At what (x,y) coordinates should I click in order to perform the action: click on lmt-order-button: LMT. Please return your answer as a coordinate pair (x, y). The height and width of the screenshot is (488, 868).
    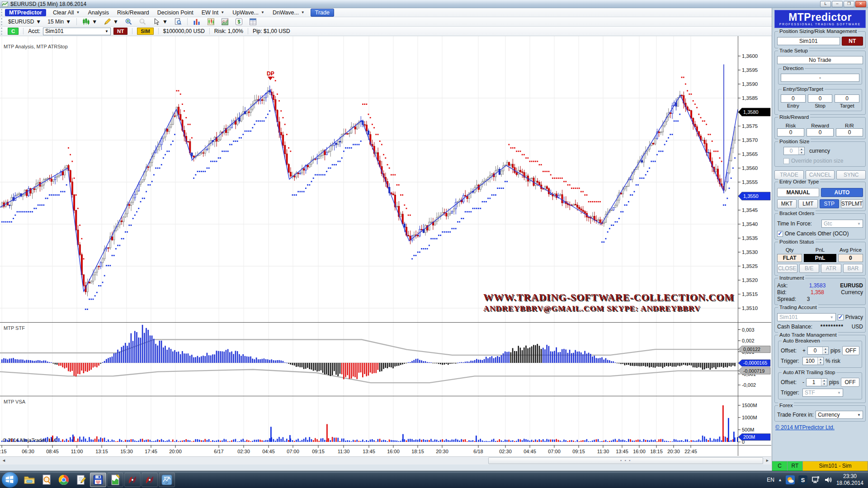
    Looking at the image, I should click on (808, 204).